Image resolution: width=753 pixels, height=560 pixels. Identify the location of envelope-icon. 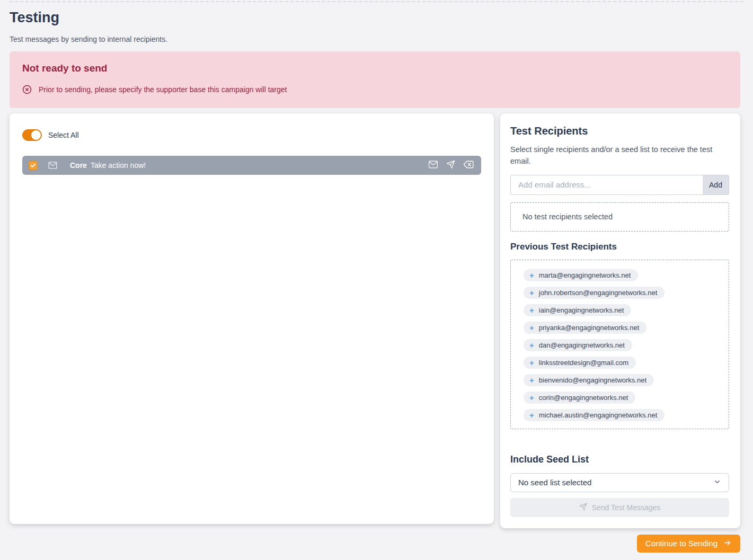
(53, 165).